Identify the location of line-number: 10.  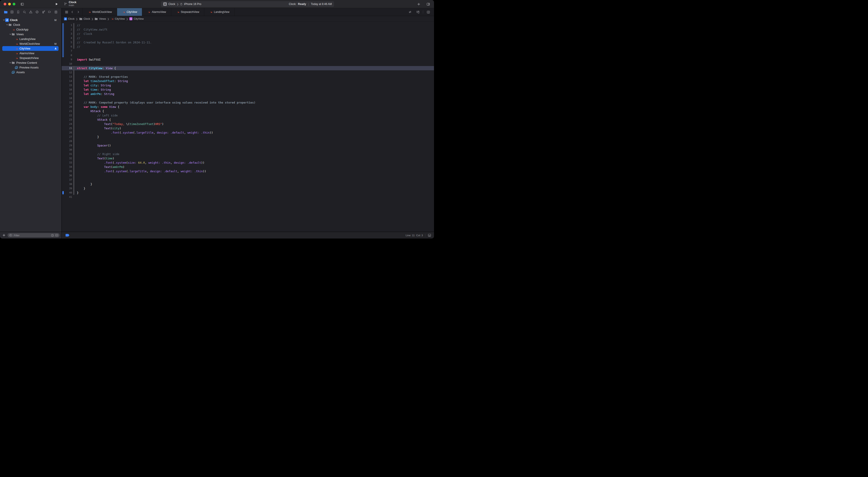
(67, 64).